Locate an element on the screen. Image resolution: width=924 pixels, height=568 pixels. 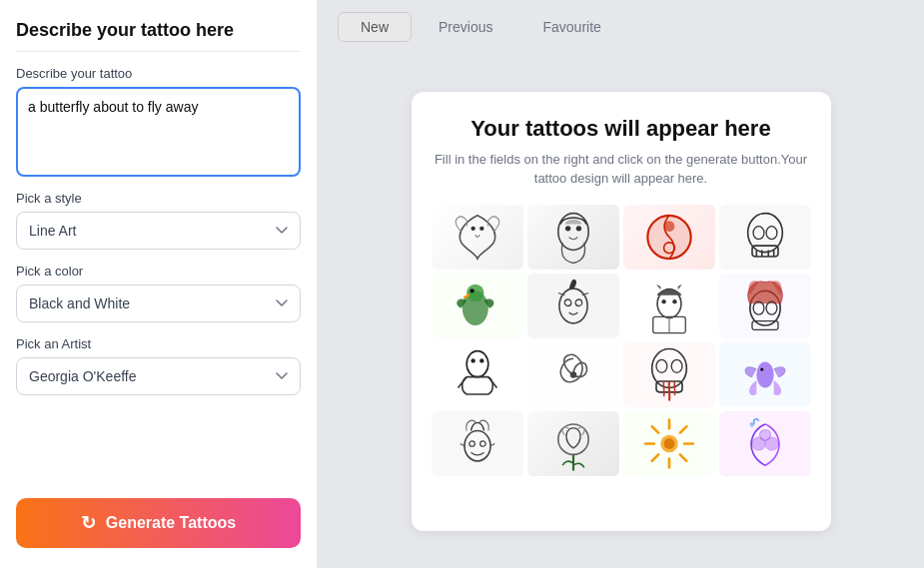
tab-previous: Previous is located at coordinates (465, 27).